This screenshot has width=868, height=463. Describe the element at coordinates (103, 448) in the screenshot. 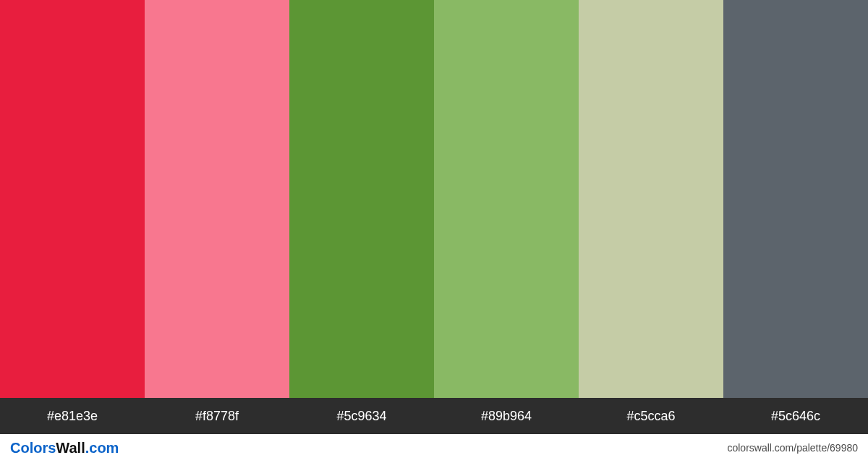

I see `brand-suffix: .com` at that location.